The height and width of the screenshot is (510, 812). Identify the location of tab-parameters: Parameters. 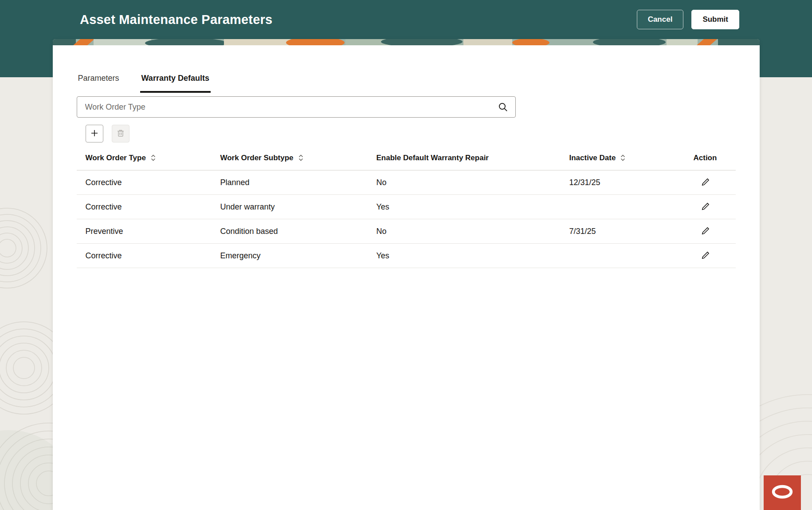
(98, 83).